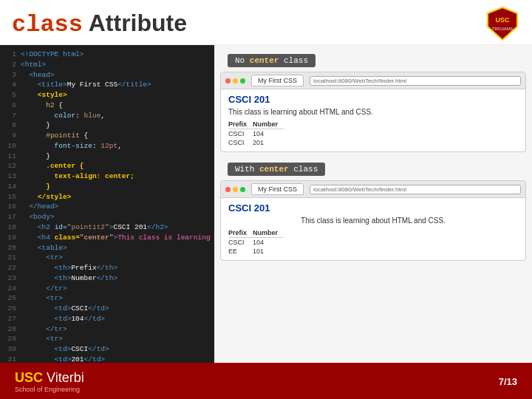 The image size is (532, 399). What do you see at coordinates (373, 99) in the screenshot?
I see `browser-heading-1: CSCI 201` at bounding box center [373, 99].